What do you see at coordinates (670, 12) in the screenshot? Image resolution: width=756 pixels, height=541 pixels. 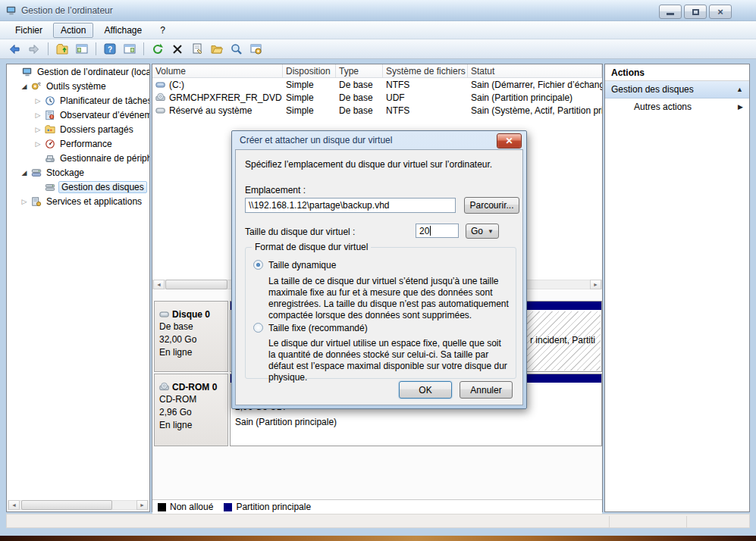 I see `minimize-button` at bounding box center [670, 12].